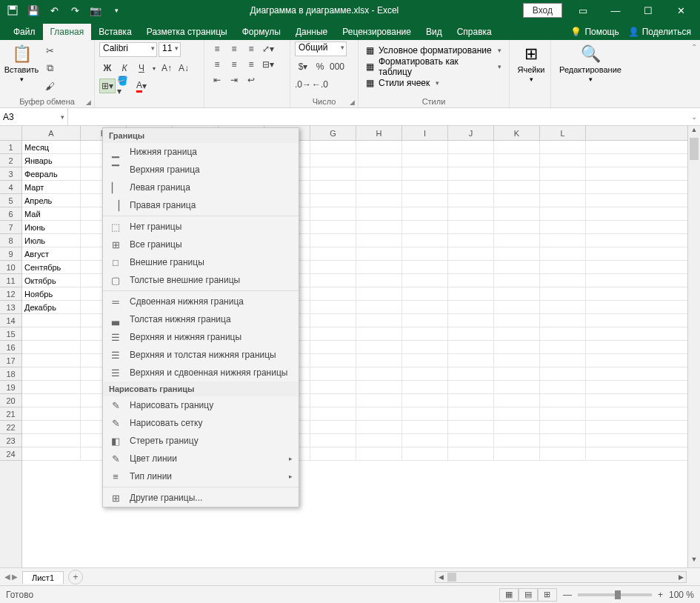 Image resolution: width=700 pixels, height=603 pixels. I want to click on row-header: 5, so click(10, 201).